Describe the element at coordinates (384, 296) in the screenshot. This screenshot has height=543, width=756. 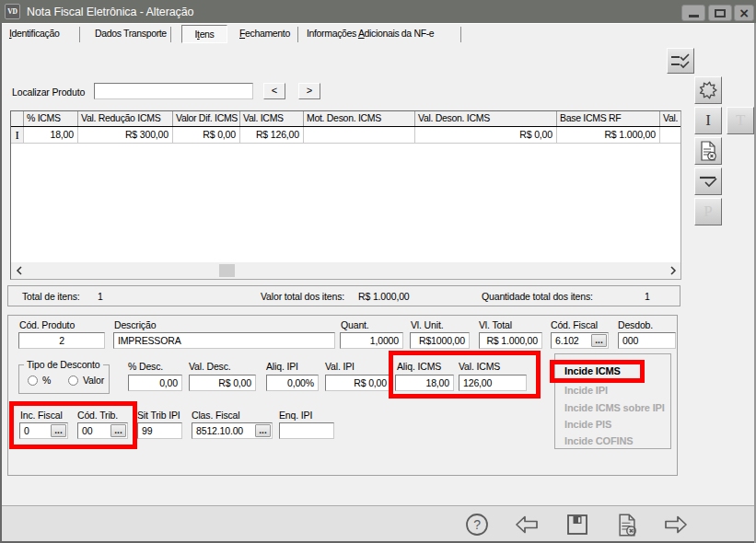
I see `total-value-amount: R$ 1.000,00` at that location.